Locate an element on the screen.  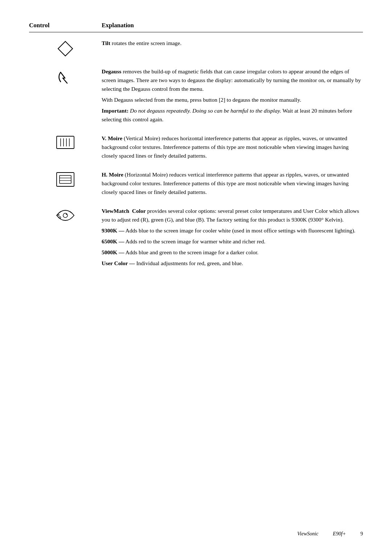
degauss-text: Degauss removes the build-up of magnetic… is located at coordinates (232, 96).